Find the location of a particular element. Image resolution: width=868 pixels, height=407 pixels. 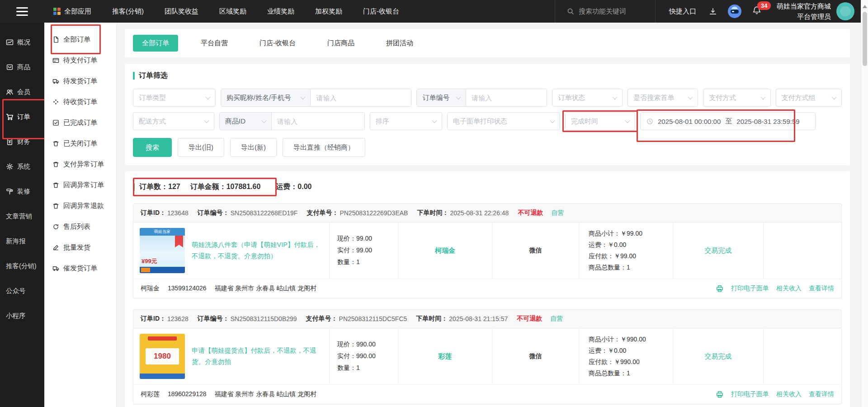

top-menu-performance-reward: 业绩奖励 is located at coordinates (281, 12).